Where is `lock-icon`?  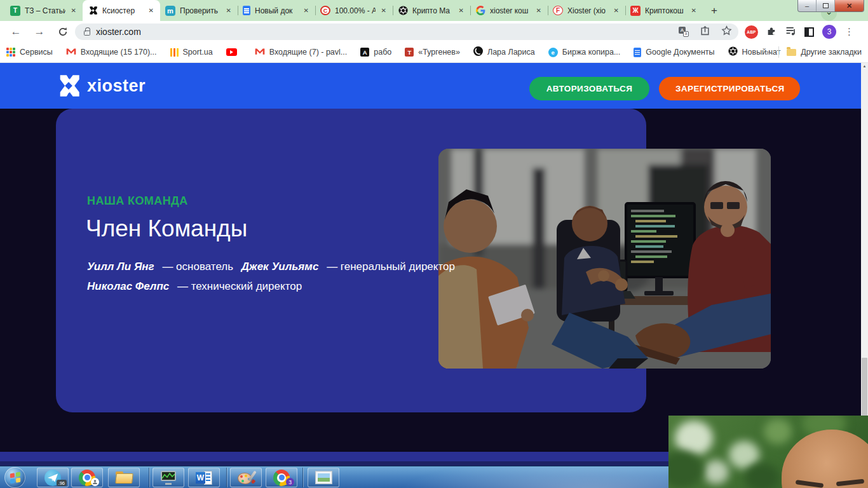 lock-icon is located at coordinates (87, 33).